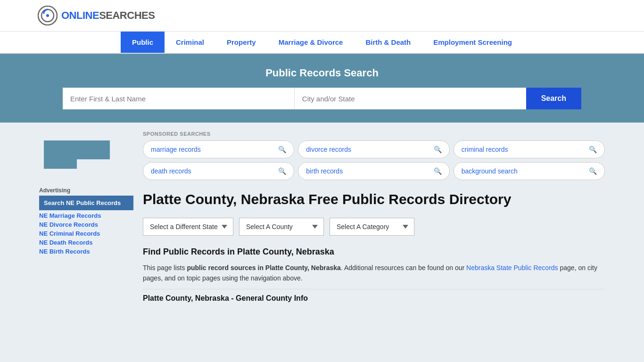  What do you see at coordinates (472, 42) in the screenshot?
I see `nav-employment: Employment Screening` at bounding box center [472, 42].